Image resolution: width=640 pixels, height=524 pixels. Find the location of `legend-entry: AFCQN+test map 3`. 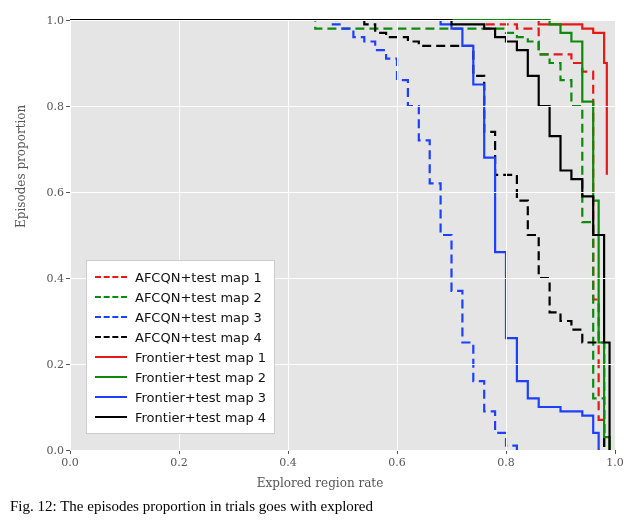

legend-entry: AFCQN+test map 3 is located at coordinates (180, 317).